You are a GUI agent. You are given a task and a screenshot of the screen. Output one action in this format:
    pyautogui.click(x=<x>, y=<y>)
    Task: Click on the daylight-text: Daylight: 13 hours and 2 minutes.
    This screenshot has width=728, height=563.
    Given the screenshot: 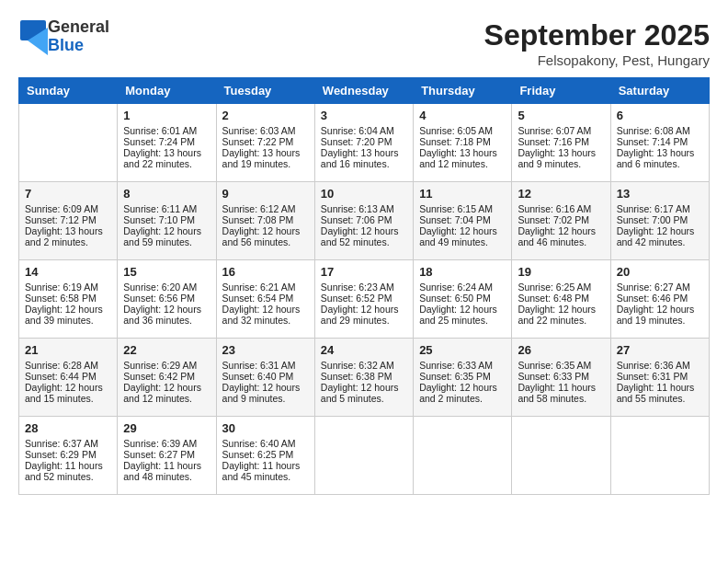 What is the action you would take?
    pyautogui.click(x=68, y=236)
    